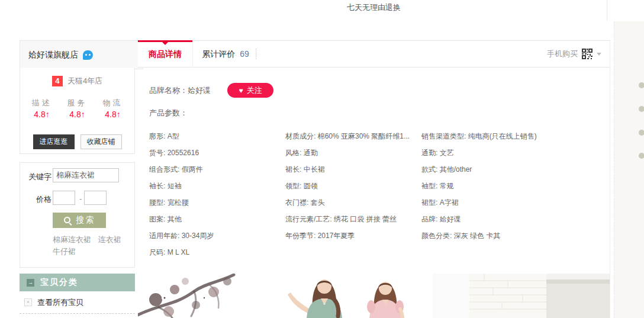 The image size is (644, 318). What do you see at coordinates (256, 54) in the screenshot?
I see `tab-separator` at bounding box center [256, 54].